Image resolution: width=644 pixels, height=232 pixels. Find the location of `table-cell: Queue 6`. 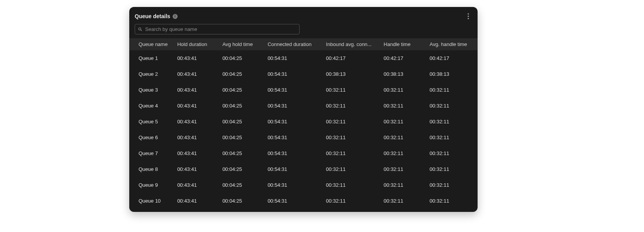

table-cell: Queue 6 is located at coordinates (151, 138).